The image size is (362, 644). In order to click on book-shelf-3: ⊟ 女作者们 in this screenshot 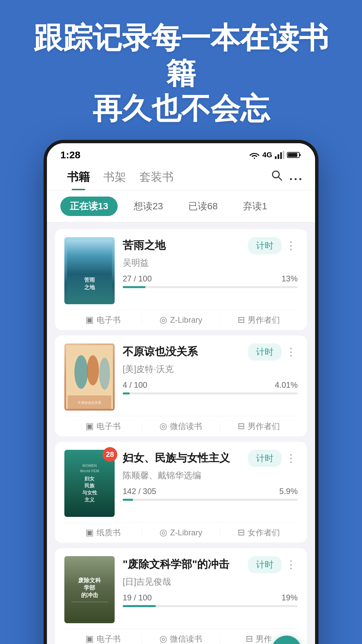, I will do `click(259, 533)`.